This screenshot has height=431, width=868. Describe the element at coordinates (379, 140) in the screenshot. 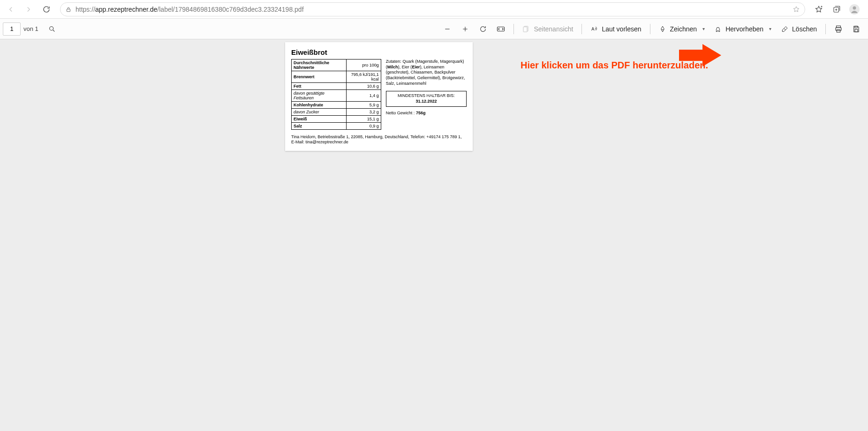

I see `label-footer: Tina Heidorn, Betriebsstraße 1, 22085, H…` at that location.